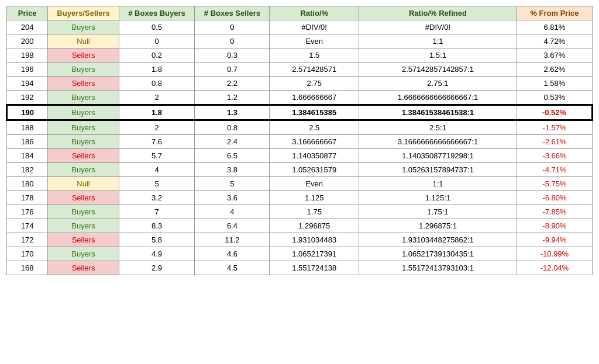  I want to click on boxes-sellers-cell: 6.4, so click(232, 226).